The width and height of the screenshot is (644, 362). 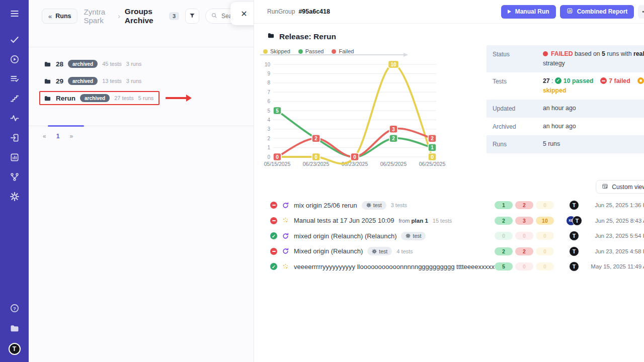 What do you see at coordinates (146, 64) in the screenshot?
I see `group-row-28: 28archived45 tests3 runs` at bounding box center [146, 64].